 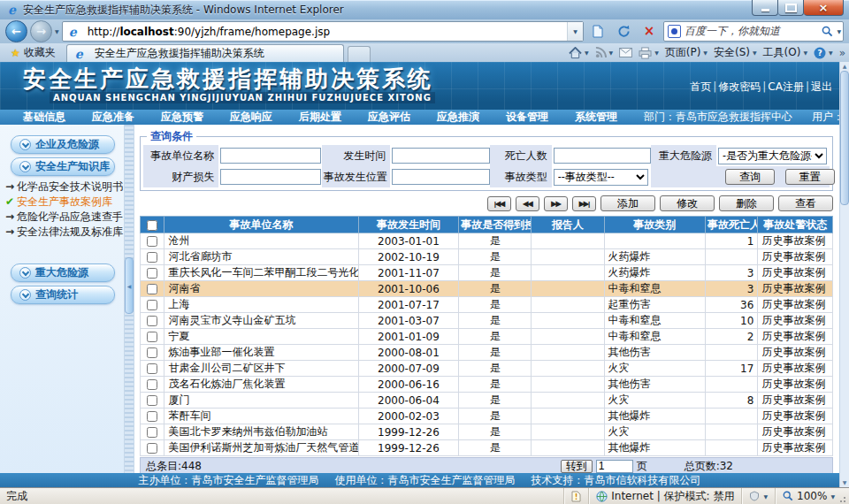 What do you see at coordinates (359, 54) in the screenshot?
I see `new-tab-button` at bounding box center [359, 54].